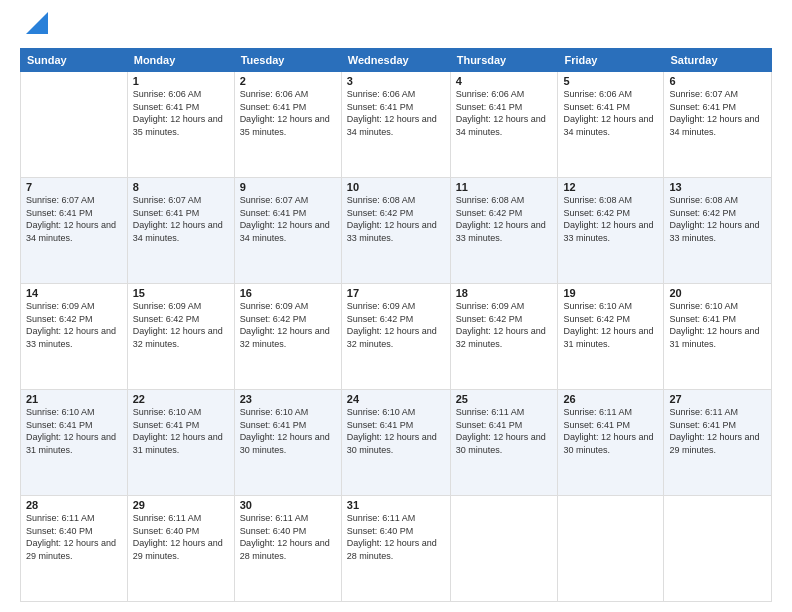 This screenshot has height=612, width=792. What do you see at coordinates (288, 293) in the screenshot?
I see `day-number: 16` at bounding box center [288, 293].